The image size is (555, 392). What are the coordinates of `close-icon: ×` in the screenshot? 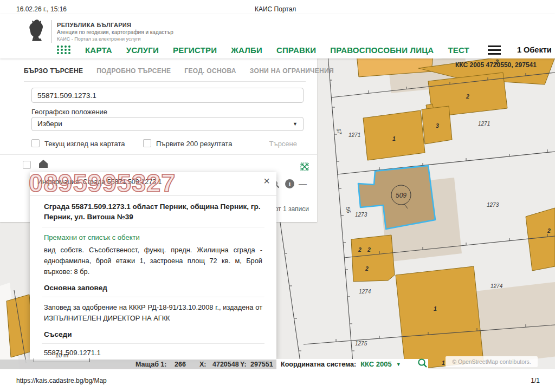 It's located at (267, 181).